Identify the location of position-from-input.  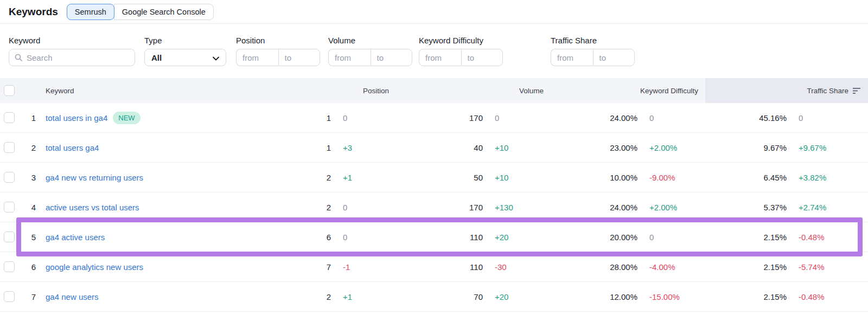
(257, 57).